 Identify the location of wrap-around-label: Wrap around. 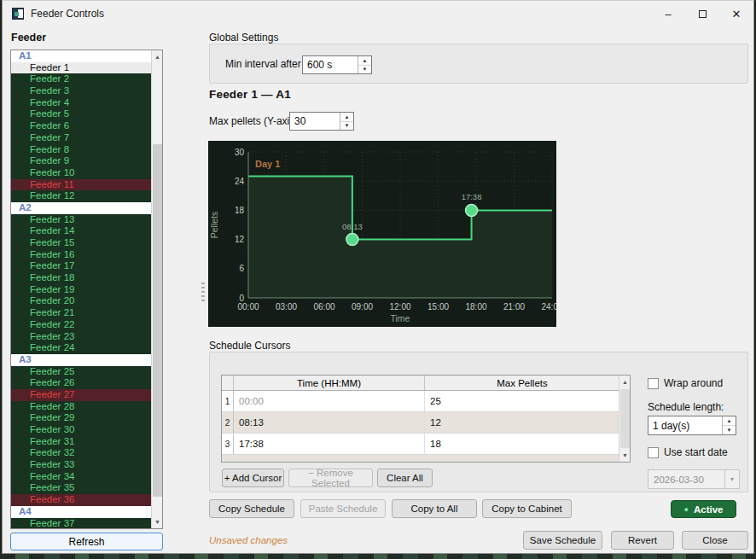
(693, 383).